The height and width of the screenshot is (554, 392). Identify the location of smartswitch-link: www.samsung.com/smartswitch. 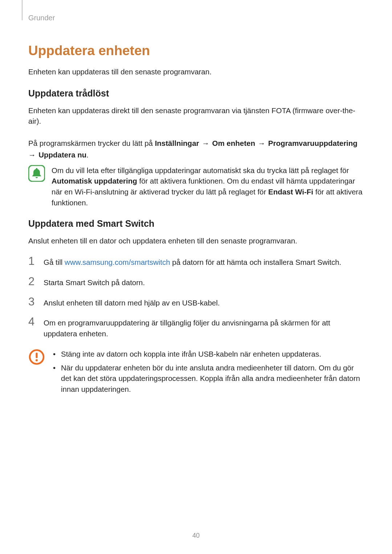
(117, 262).